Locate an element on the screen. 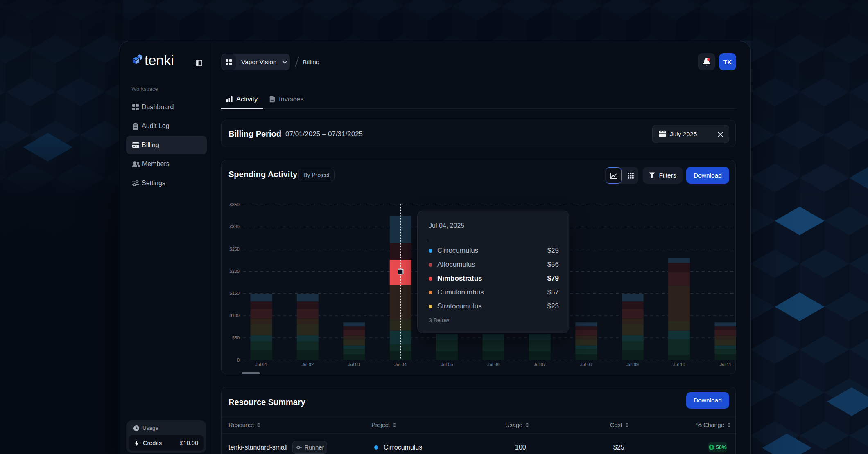 The width and height of the screenshot is (868, 454). svg-text: 0 is located at coordinates (238, 360).